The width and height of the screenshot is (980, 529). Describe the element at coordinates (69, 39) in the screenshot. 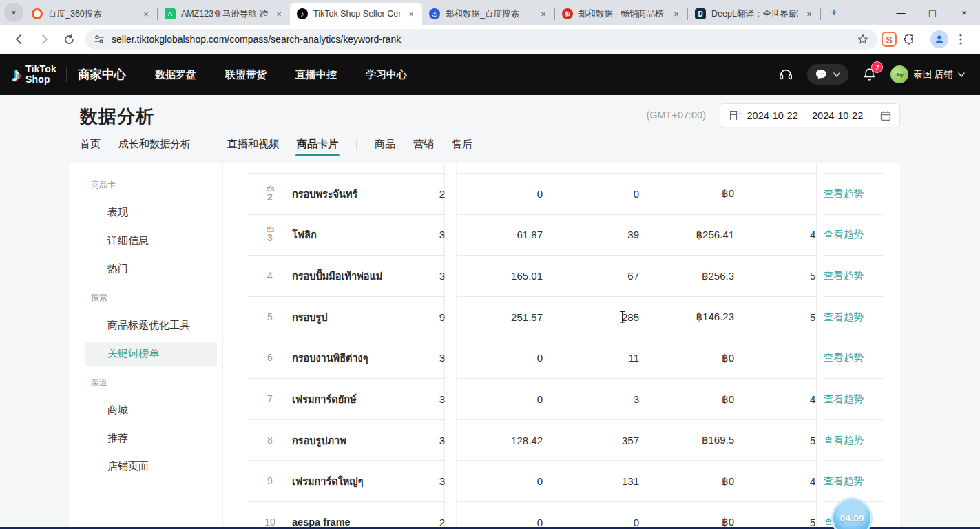

I see `reload-button` at that location.